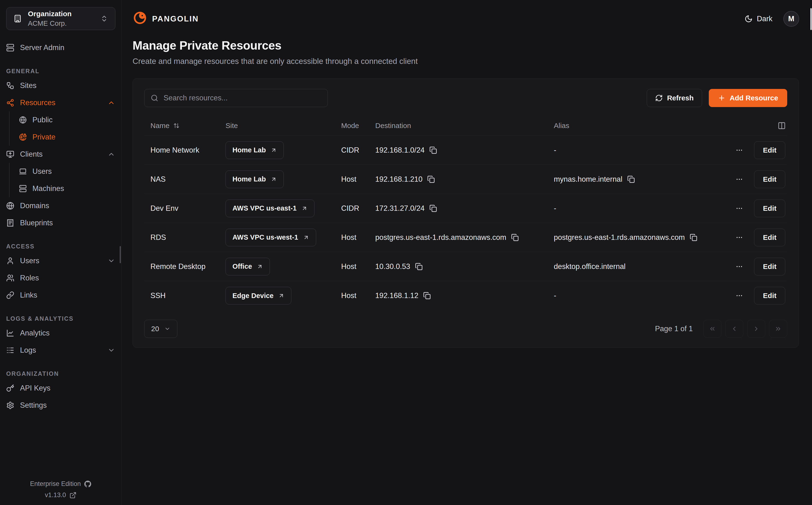 This screenshot has width=812, height=505. What do you see at coordinates (466, 329) in the screenshot?
I see `table-pagination: 20 Page 1 of 1` at bounding box center [466, 329].